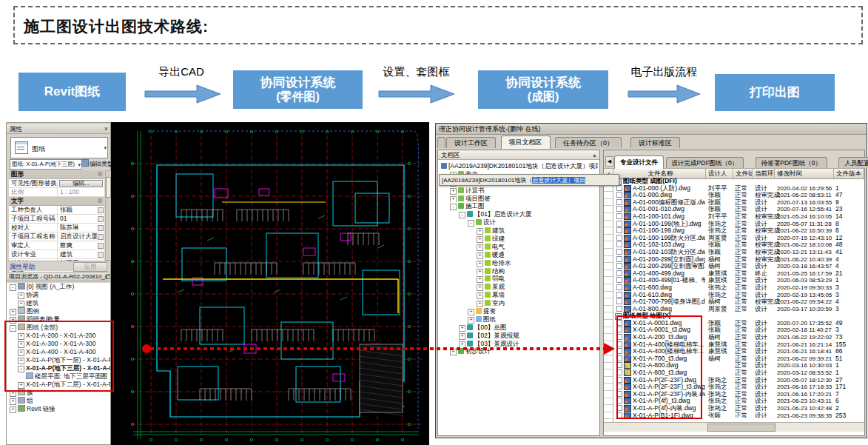  What do you see at coordinates (22, 267) in the screenshot?
I see `properties-help-link: 属性帮助` at bounding box center [22, 267].